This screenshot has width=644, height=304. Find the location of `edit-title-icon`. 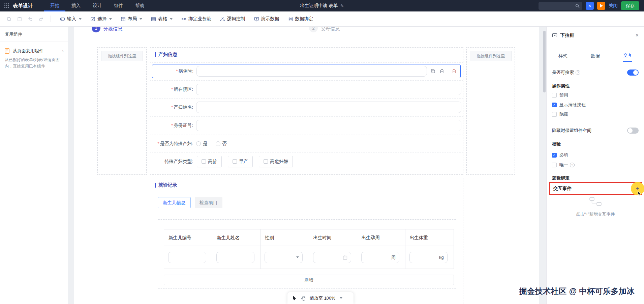

edit-title-icon is located at coordinates (342, 6).